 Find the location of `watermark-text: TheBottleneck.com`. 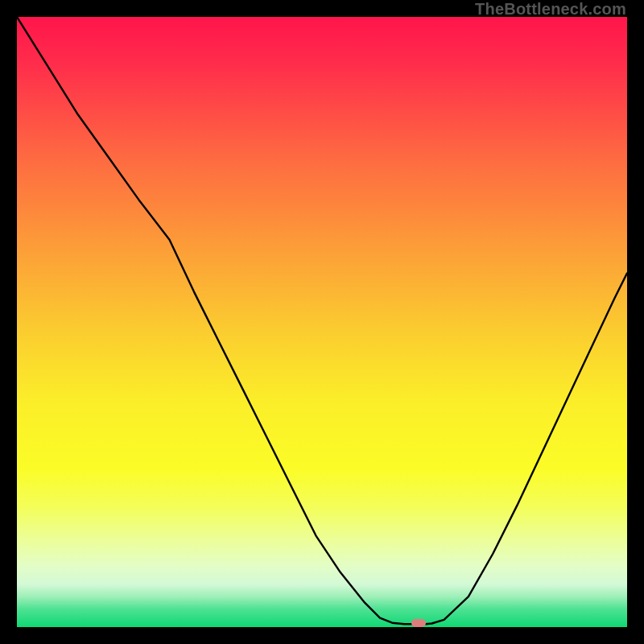

watermark-text: TheBottleneck.com is located at coordinates (551, 10).